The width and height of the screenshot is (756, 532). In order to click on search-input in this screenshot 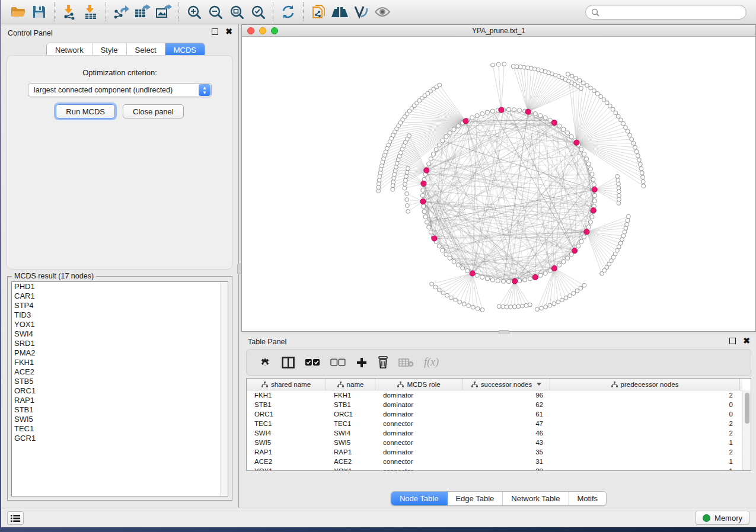, I will do `click(666, 12)`.